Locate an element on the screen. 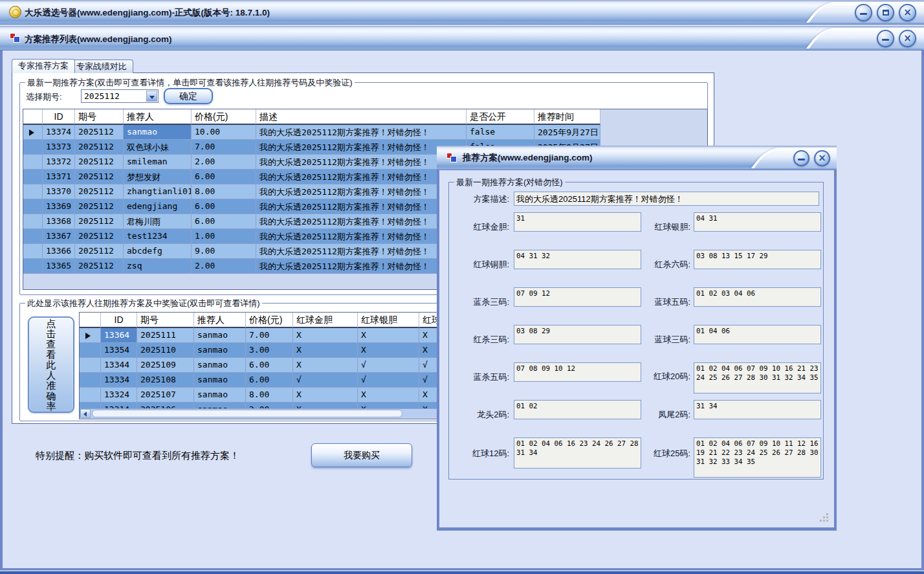 This screenshot has width=924, height=574. field-value: 31 34 is located at coordinates (757, 410).